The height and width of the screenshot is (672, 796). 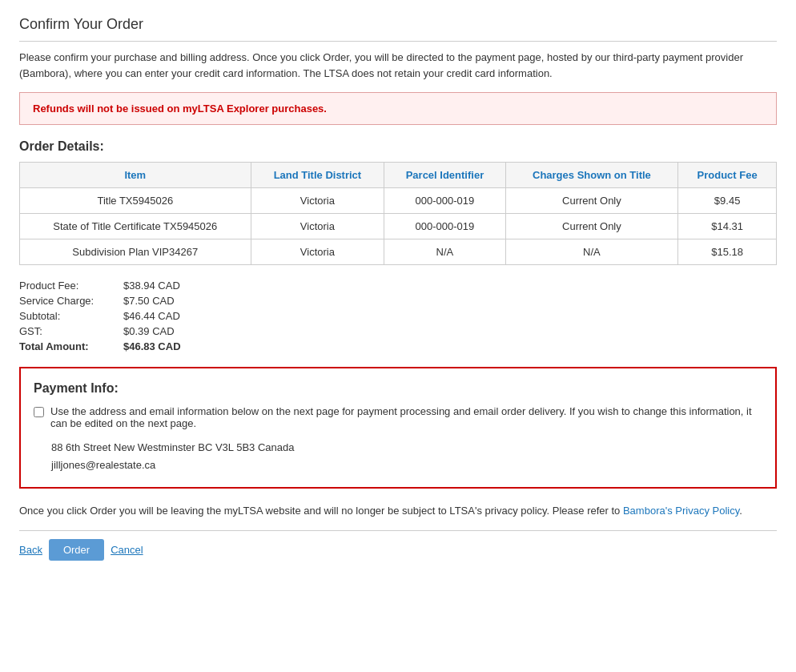 What do you see at coordinates (445, 227) in the screenshot?
I see `cell-parcel-1: 000-000-019` at bounding box center [445, 227].